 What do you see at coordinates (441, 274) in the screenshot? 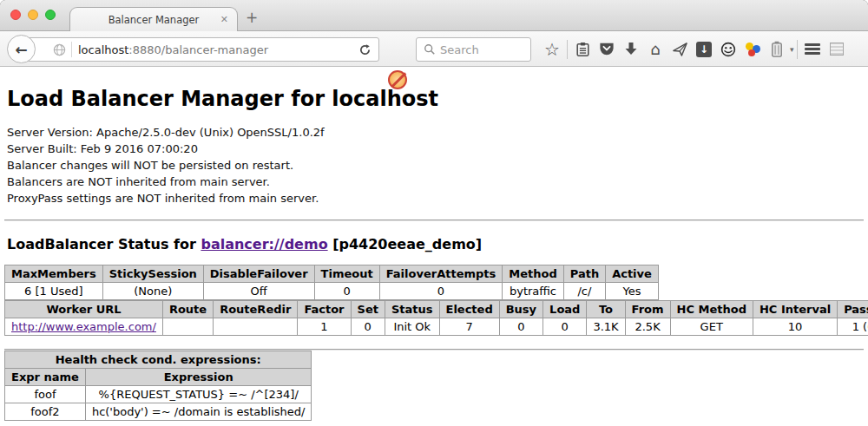
I see `col-failoverattempts: FailoverAttempts` at bounding box center [441, 274].